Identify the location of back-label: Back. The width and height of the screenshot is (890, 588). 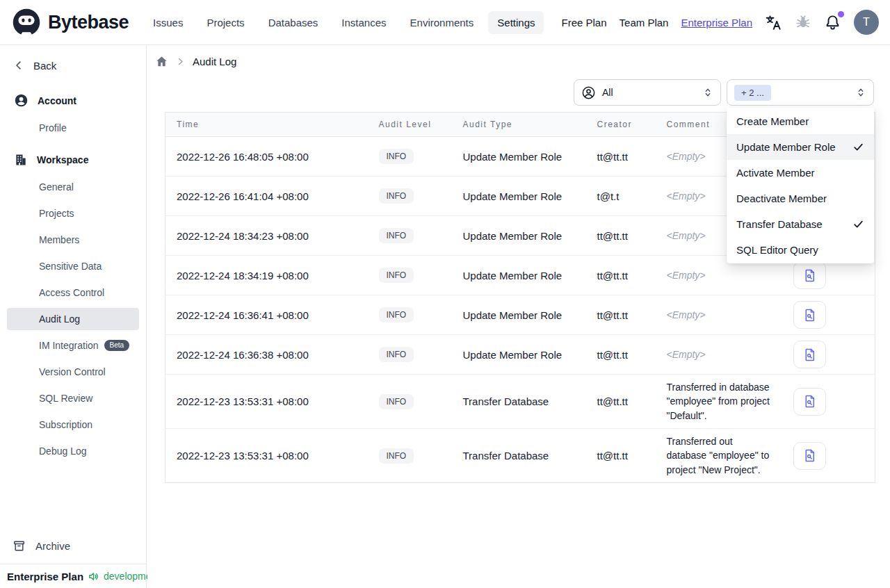
(44, 65).